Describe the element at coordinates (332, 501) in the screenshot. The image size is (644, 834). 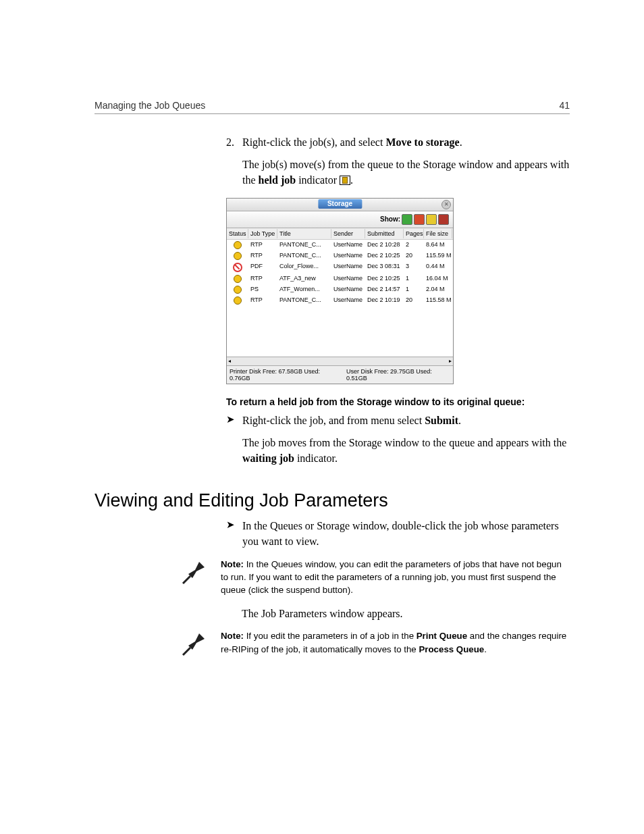
I see `section-heading: Viewing and Editing Job Parameters` at that location.